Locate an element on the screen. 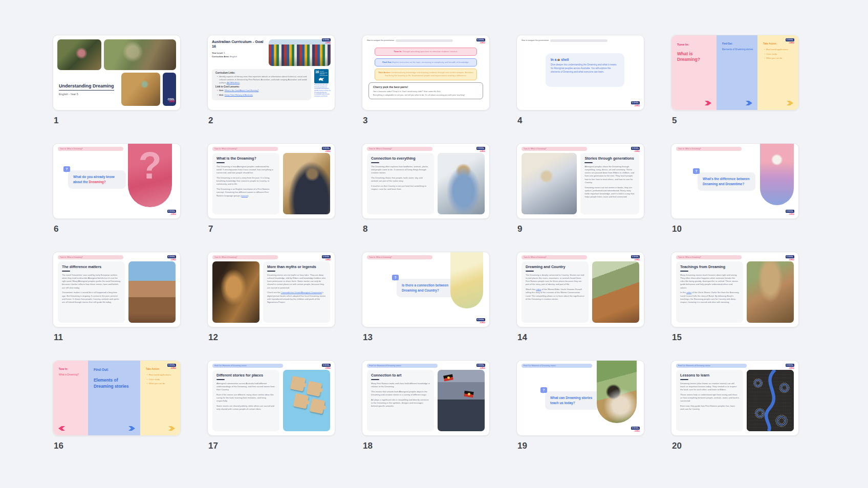  slide-thumbnail-3: How to navigate this presentation COOL.O… is located at coordinates (426, 73).